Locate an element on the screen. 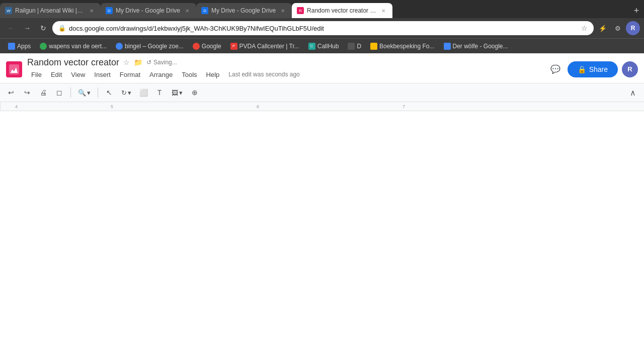  text-box-button: T is located at coordinates (159, 93).